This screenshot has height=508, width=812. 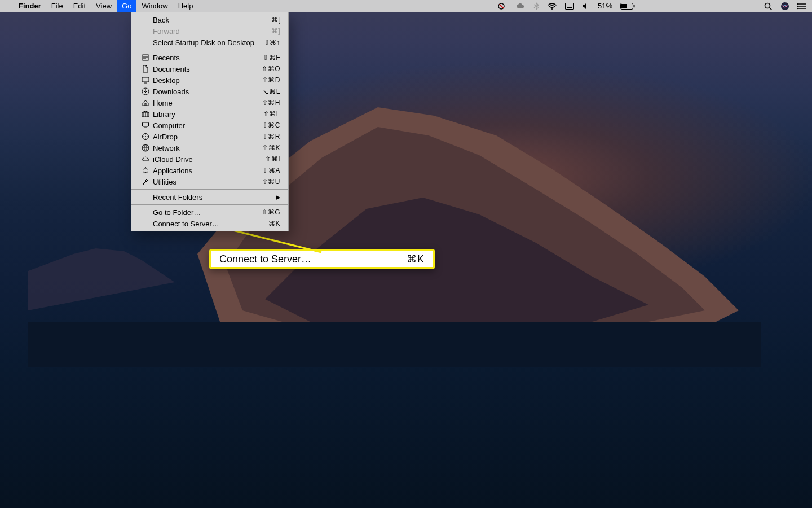 What do you see at coordinates (186, 6) in the screenshot?
I see `menu-help: Help` at bounding box center [186, 6].